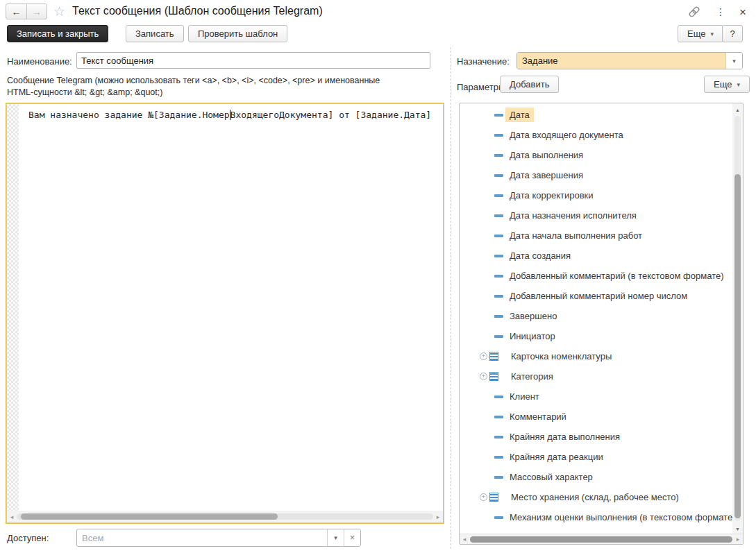 Image resolution: width=756 pixels, height=553 pixels. Describe the element at coordinates (529, 85) in the screenshot. I see `add-param-label: Добавить` at that location.